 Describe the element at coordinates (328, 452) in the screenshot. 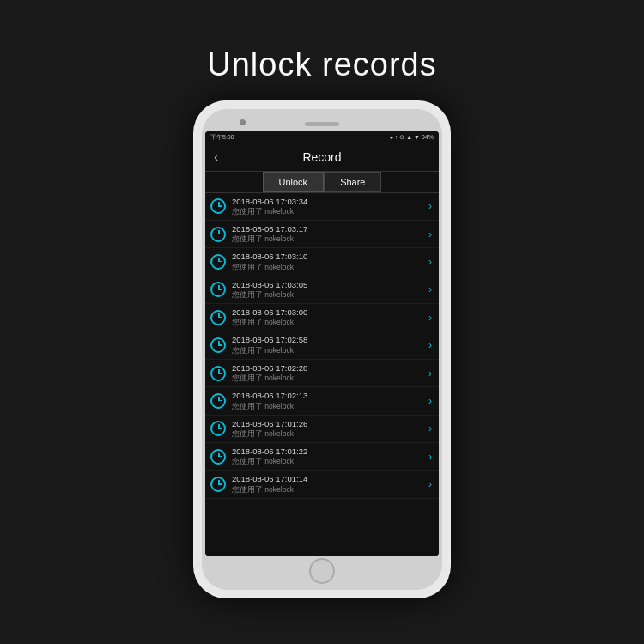

I see `record-datetime: 2018-08-06 17:01:22` at that location.